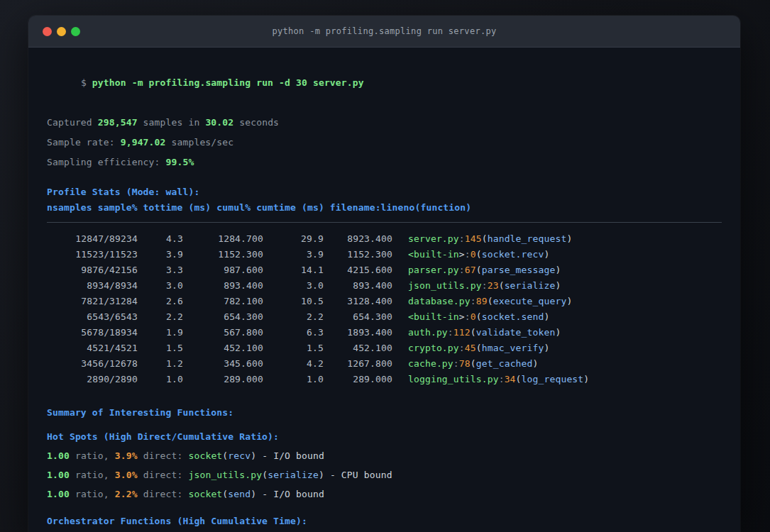 This screenshot has height=532, width=770. I want to click on cell-tottime-ms: 782.100, so click(223, 301).